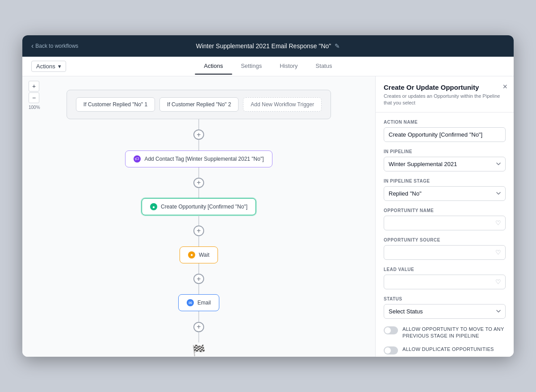 This screenshot has width=536, height=392. What do you see at coordinates (199, 350) in the screenshot?
I see `finish-flag: 🏁` at bounding box center [199, 350].